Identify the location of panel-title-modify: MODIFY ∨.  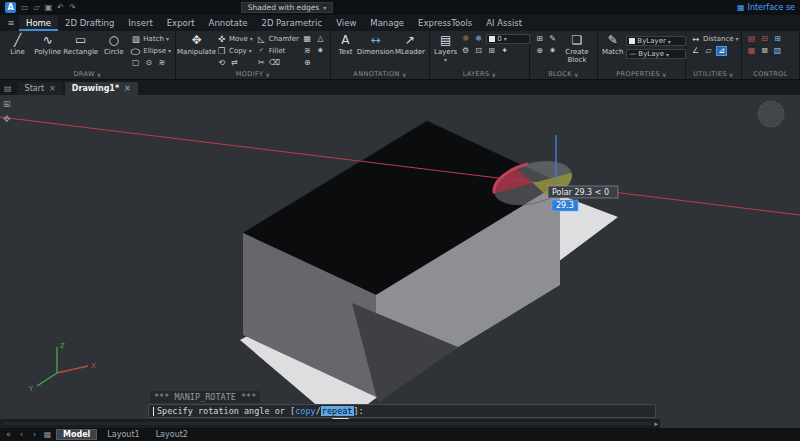
(253, 74).